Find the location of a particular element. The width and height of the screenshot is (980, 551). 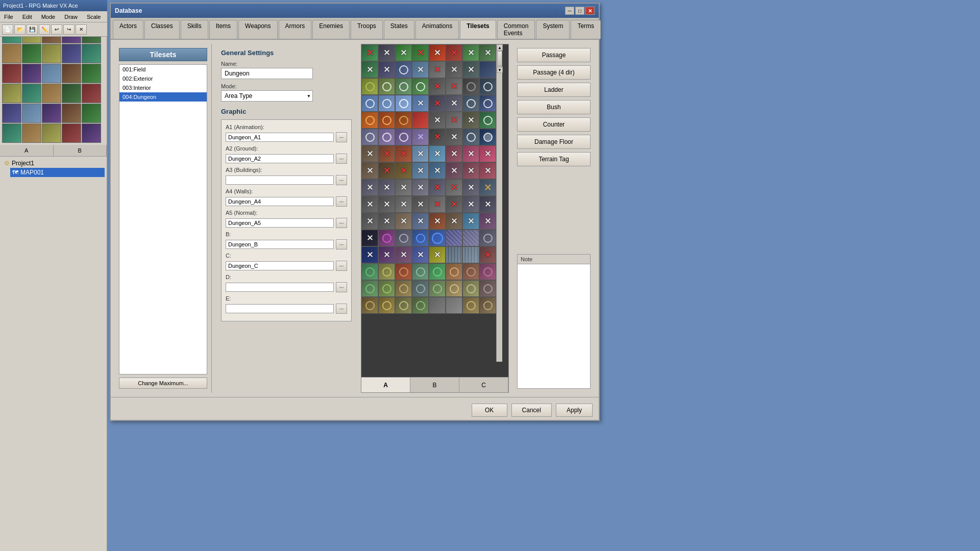

mode-select: Area Type World is located at coordinates (267, 96).